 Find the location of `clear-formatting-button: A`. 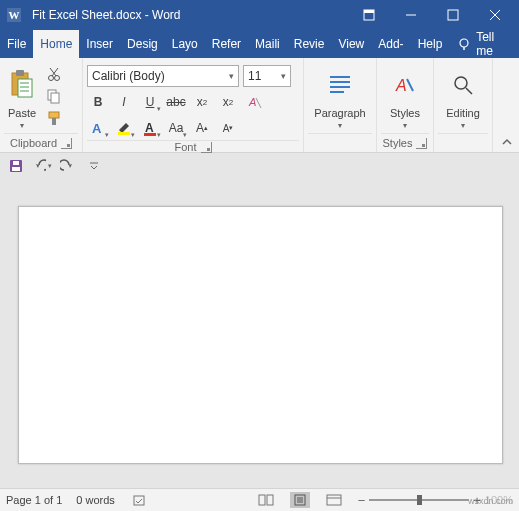

clear-formatting-button: A is located at coordinates (254, 102).